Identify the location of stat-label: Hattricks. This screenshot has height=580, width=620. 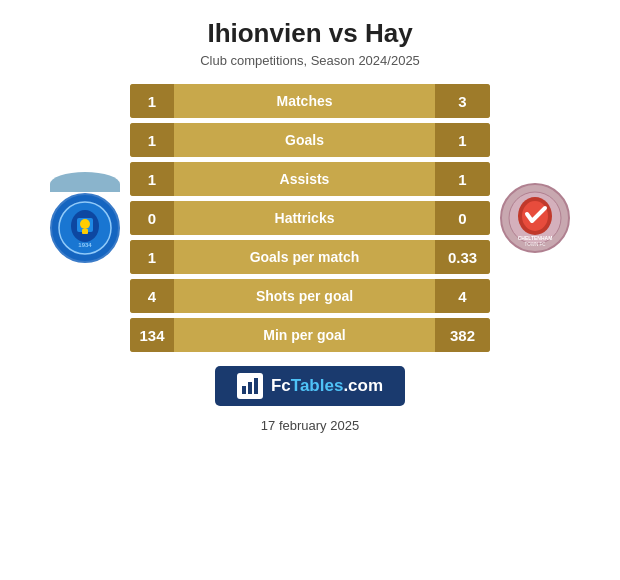
(304, 218).